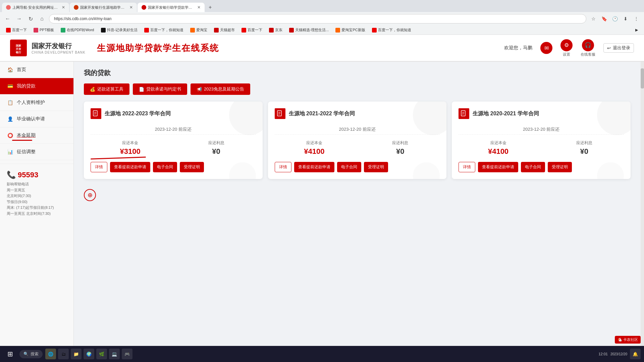 This screenshot has width=644, height=362. Describe the element at coordinates (165, 167) in the screenshot. I see `econtract-btn-1: 电子合同` at that location.